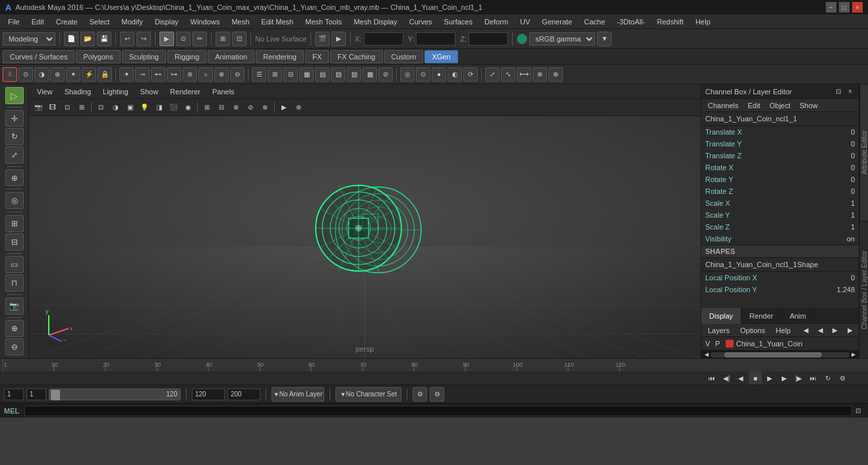  What do you see at coordinates (594, 22) in the screenshot?
I see `menu-cache: Cache` at bounding box center [594, 22].